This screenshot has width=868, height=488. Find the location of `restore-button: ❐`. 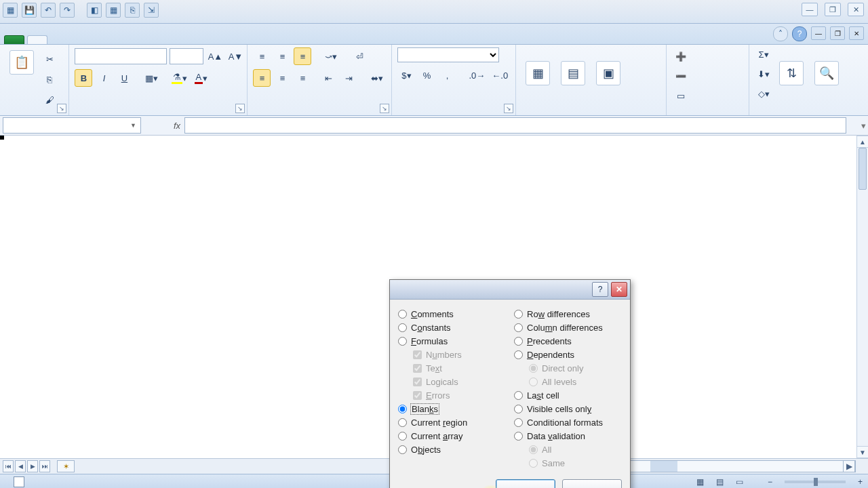

restore-button: ❐ is located at coordinates (833, 9).